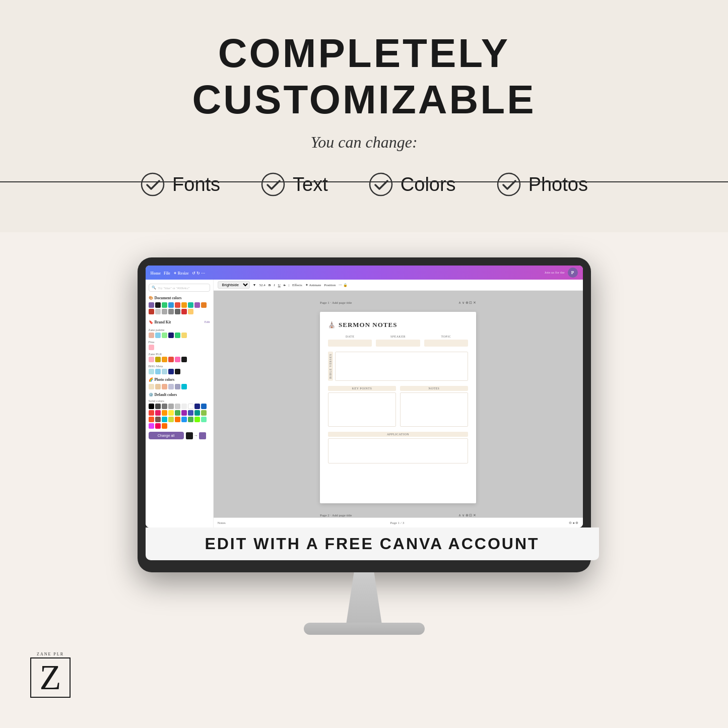 The image size is (728, 728). Describe the element at coordinates (196, 184) in the screenshot. I see `feature-label-fonts: Fonts` at that location.